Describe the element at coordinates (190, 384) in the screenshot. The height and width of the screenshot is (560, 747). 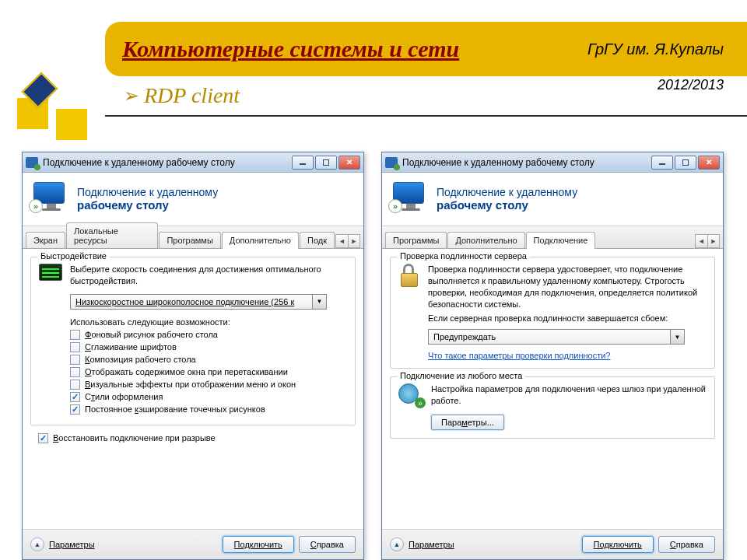
I see `perf-check-label: Визуальные эффекты при отображении меню …` at that location.